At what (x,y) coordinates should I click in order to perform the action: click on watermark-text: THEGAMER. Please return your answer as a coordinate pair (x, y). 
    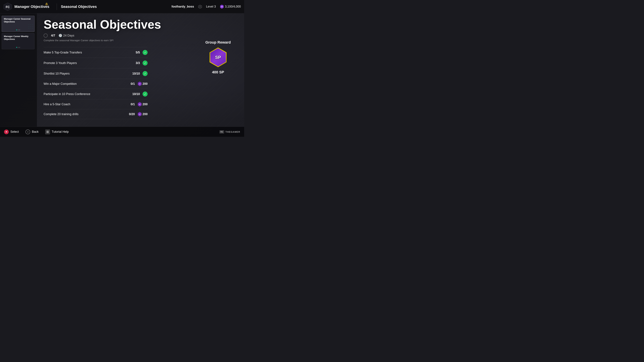
    Looking at the image, I should click on (233, 132).